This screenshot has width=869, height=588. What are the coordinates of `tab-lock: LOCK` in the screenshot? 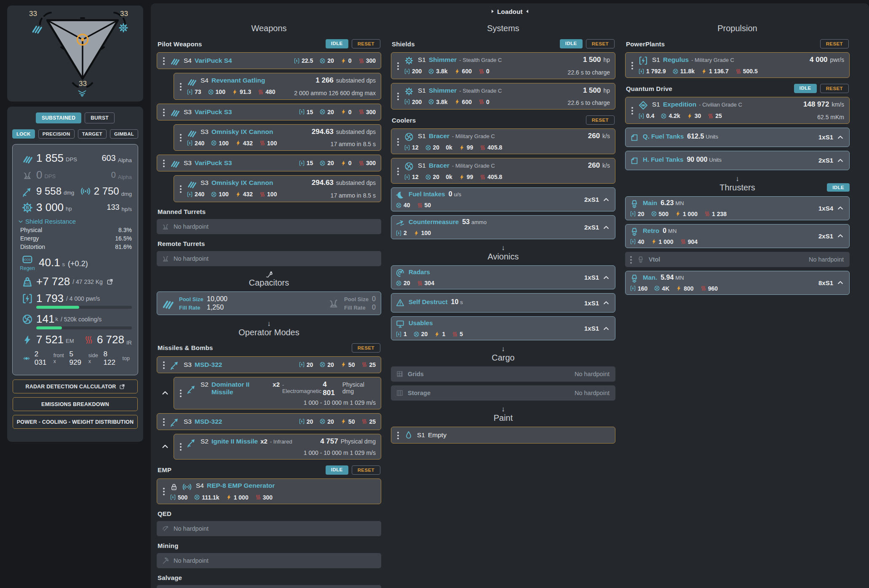 It's located at (24, 134).